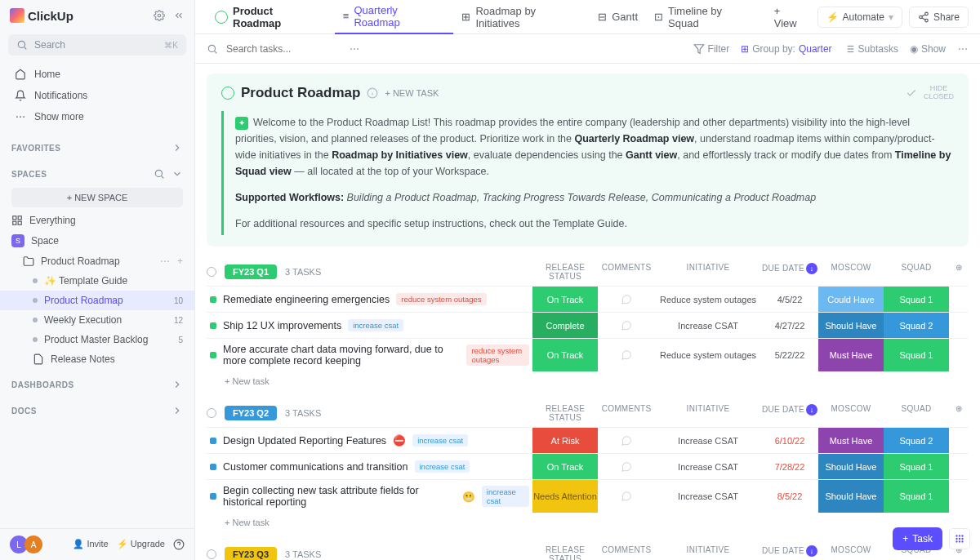 This screenshot has height=560, width=980. What do you see at coordinates (790, 325) in the screenshot?
I see `due-date-cell: 4/27/22` at bounding box center [790, 325].